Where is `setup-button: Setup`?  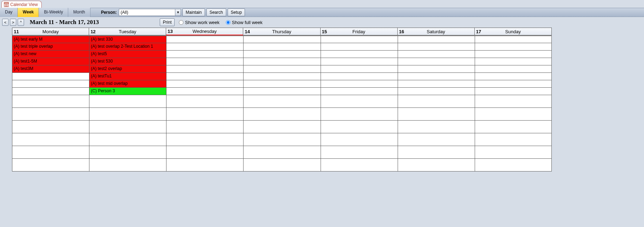 setup-button: Setup is located at coordinates (236, 12).